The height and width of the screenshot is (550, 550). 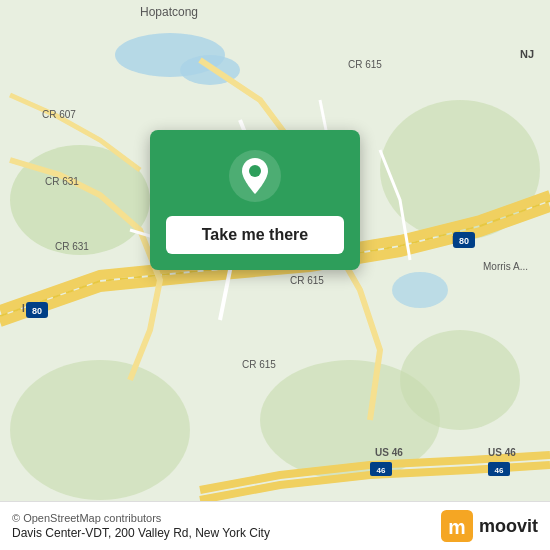 What do you see at coordinates (255, 200) in the screenshot?
I see `cta-card: Take me there` at bounding box center [255, 200].